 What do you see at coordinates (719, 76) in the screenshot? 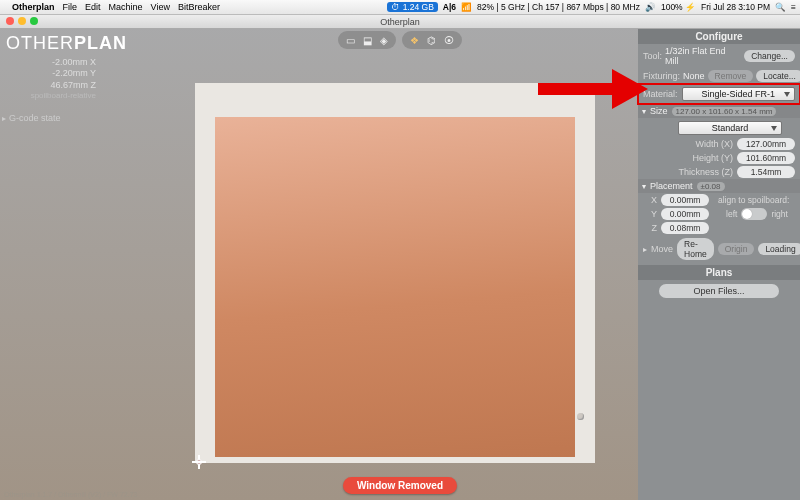
I see `fixturing-row: Fixturing: None Remove Locate...` at bounding box center [719, 76].